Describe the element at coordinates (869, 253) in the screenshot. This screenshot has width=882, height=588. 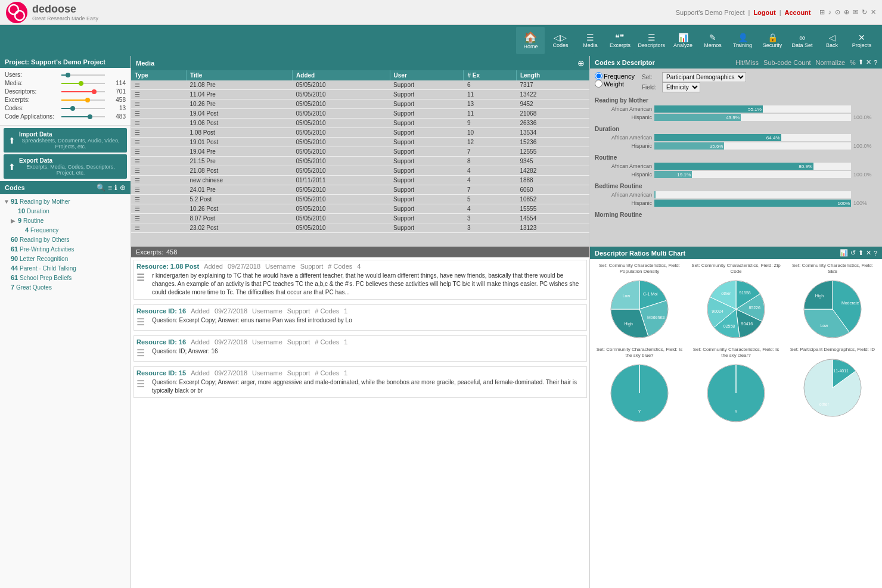
I see `desc-ratios-expand-button: ✕` at that location.